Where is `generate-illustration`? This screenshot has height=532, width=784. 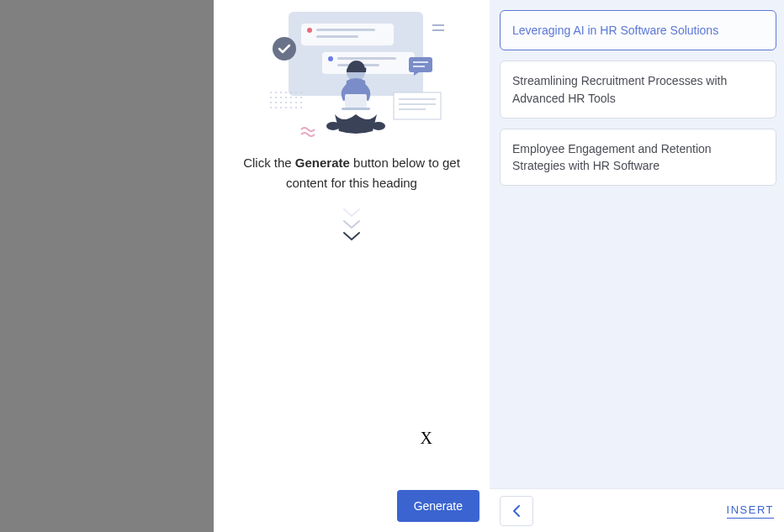
generate-illustration is located at coordinates (352, 74).